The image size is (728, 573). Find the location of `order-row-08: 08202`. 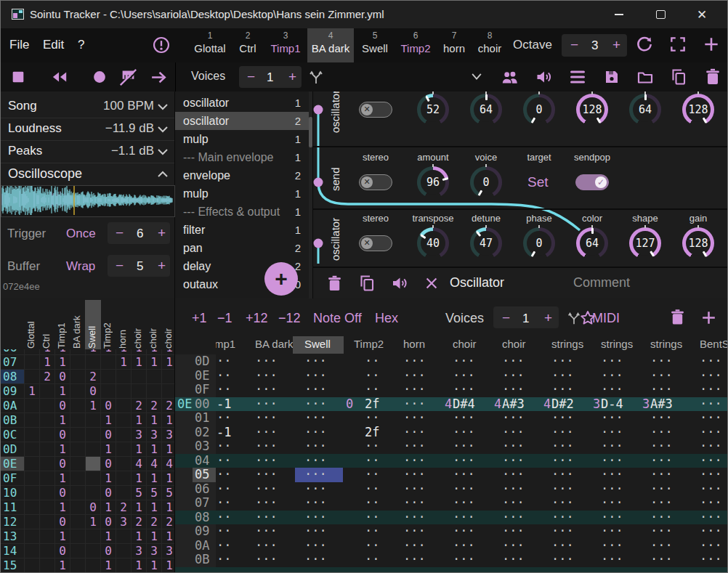

order-row-08: 08202 is located at coordinates (87, 377).